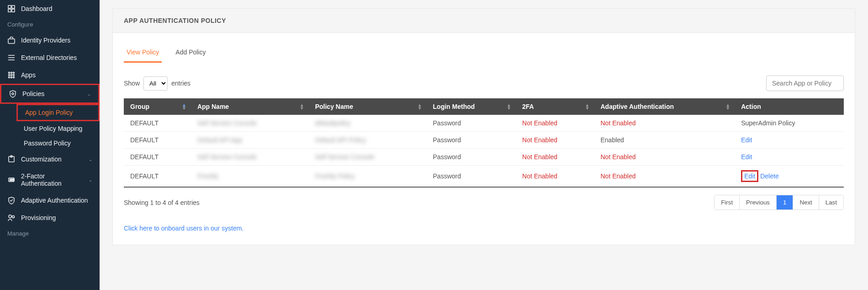 This screenshot has height=290, width=868. Describe the element at coordinates (58, 129) in the screenshot. I see `nav-subitem-user-policy-mapping: User Policy Mapping` at that location.